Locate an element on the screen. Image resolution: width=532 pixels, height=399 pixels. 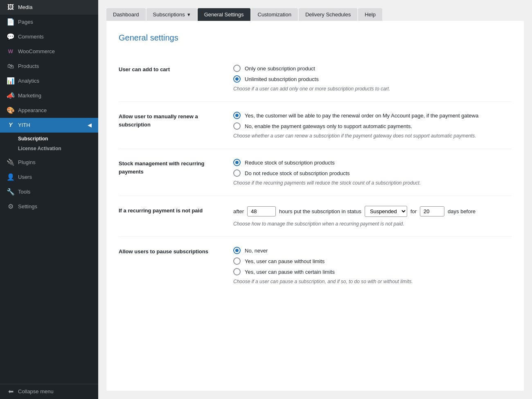
tab-subscriptions: Subscriptions ▾ is located at coordinates (172, 15).